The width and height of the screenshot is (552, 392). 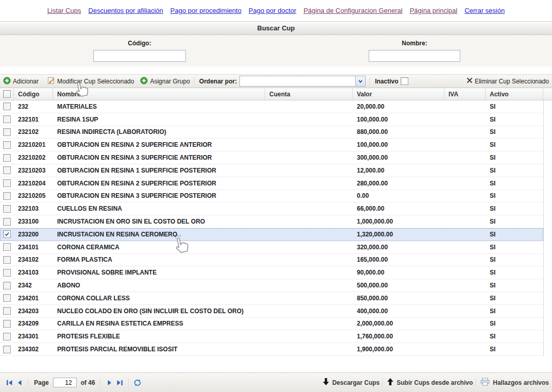 What do you see at coordinates (353, 10) in the screenshot?
I see `nav-link-pagina-de-configuracion-general: Página de Configuracion General` at bounding box center [353, 10].